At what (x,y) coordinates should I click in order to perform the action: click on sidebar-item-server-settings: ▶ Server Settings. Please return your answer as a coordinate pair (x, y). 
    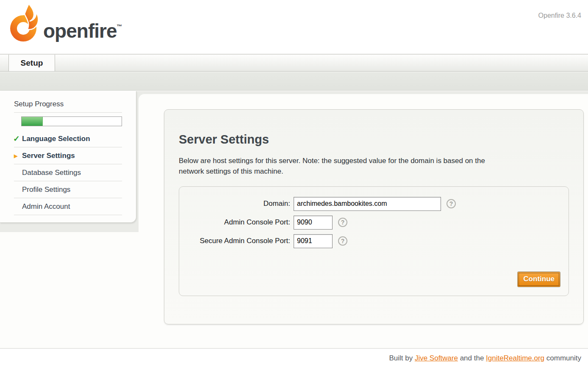
    Looking at the image, I should click on (68, 156).